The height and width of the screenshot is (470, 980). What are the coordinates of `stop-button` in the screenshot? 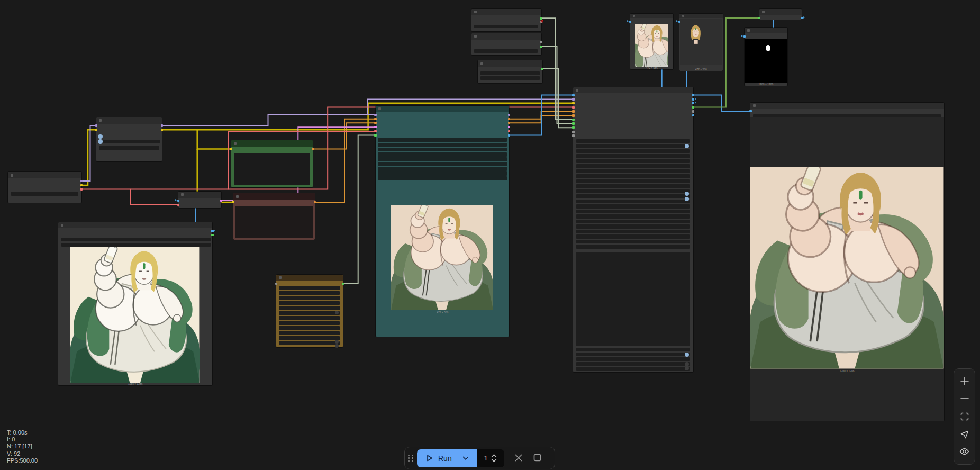 It's located at (538, 458).